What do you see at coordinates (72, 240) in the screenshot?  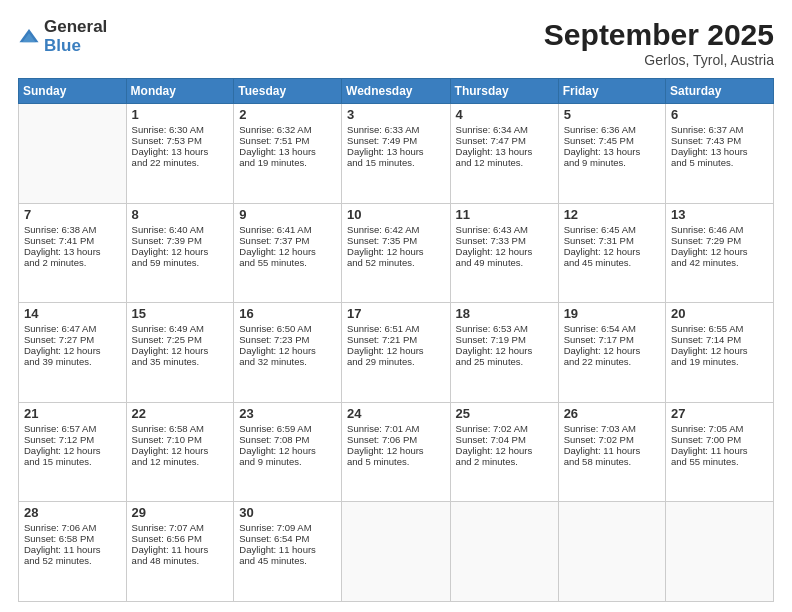 I see `day-info-line: Sunset: 7:41 PM` at bounding box center [72, 240].